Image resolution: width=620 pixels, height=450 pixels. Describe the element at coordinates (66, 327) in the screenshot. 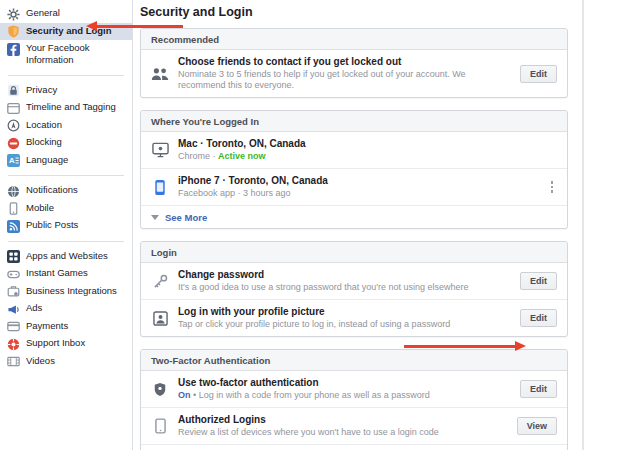

I see `sidebar-item-payments: Payments` at that location.